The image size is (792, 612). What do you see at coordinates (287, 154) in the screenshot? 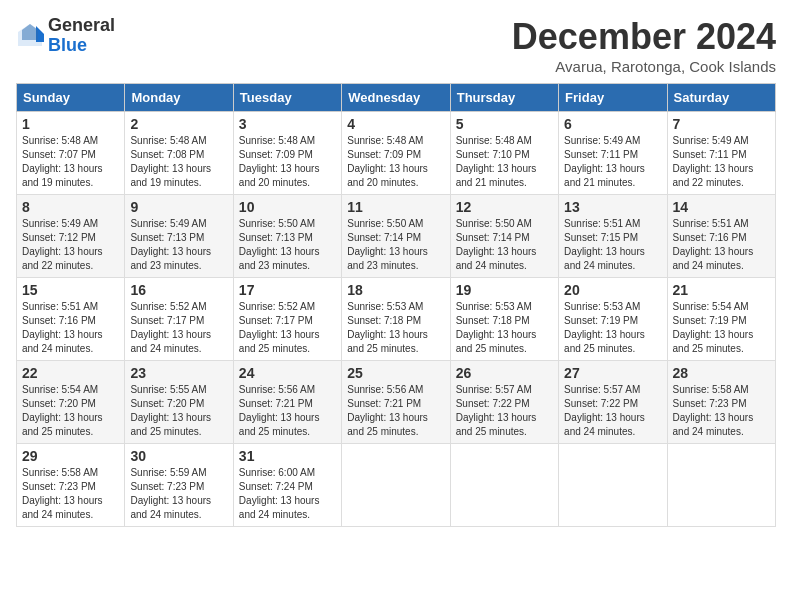
I see `day-cell: 3Sunrise: 5:48 AM Sunset: 7:09 PM Daylig…` at bounding box center [287, 154].